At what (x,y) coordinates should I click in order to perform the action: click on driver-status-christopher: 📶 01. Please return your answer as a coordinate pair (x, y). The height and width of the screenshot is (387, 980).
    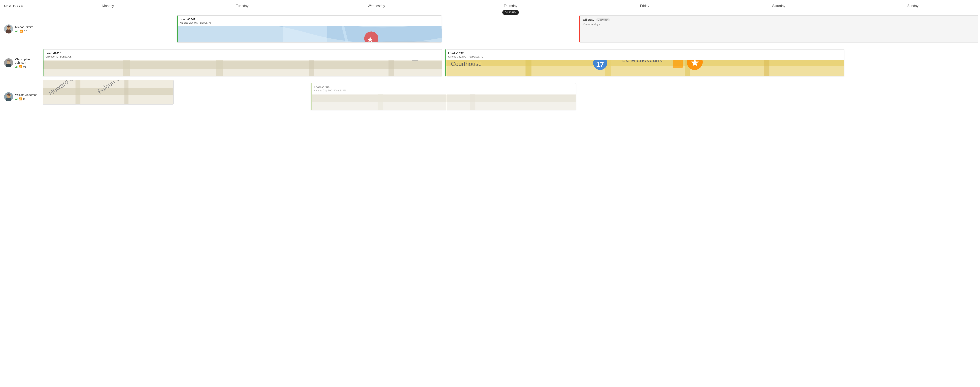
    Looking at the image, I should click on (27, 67).